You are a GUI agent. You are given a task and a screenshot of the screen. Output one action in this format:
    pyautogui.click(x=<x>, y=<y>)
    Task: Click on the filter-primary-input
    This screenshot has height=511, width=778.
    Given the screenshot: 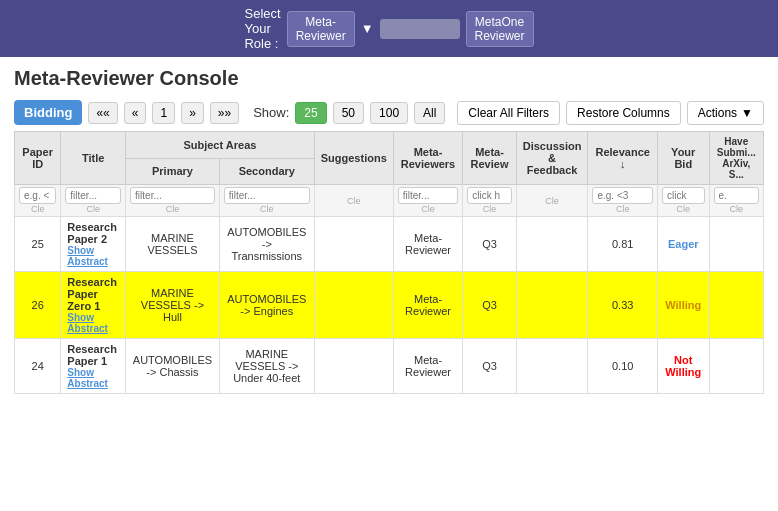 What is the action you would take?
    pyautogui.click(x=172, y=196)
    